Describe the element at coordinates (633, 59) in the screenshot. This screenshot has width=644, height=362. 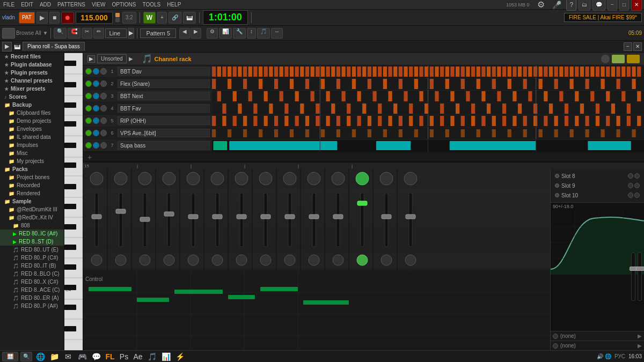
I see `cr-bars2` at that location.